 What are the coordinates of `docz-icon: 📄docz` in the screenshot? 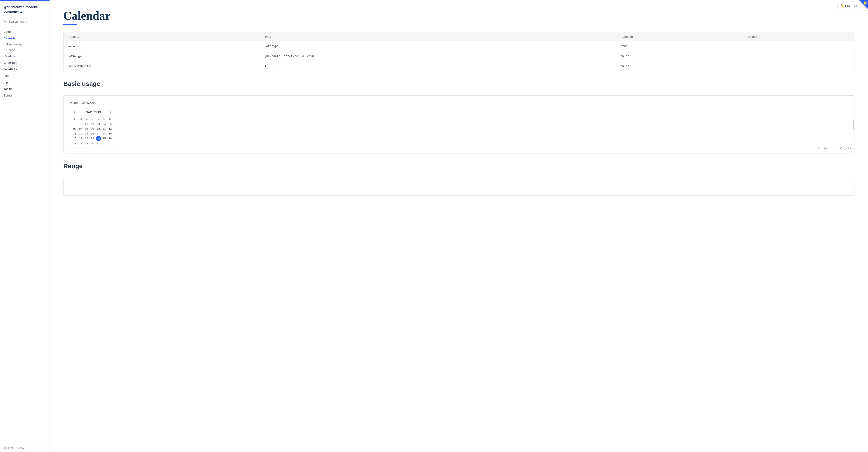 It's located at (20, 448).